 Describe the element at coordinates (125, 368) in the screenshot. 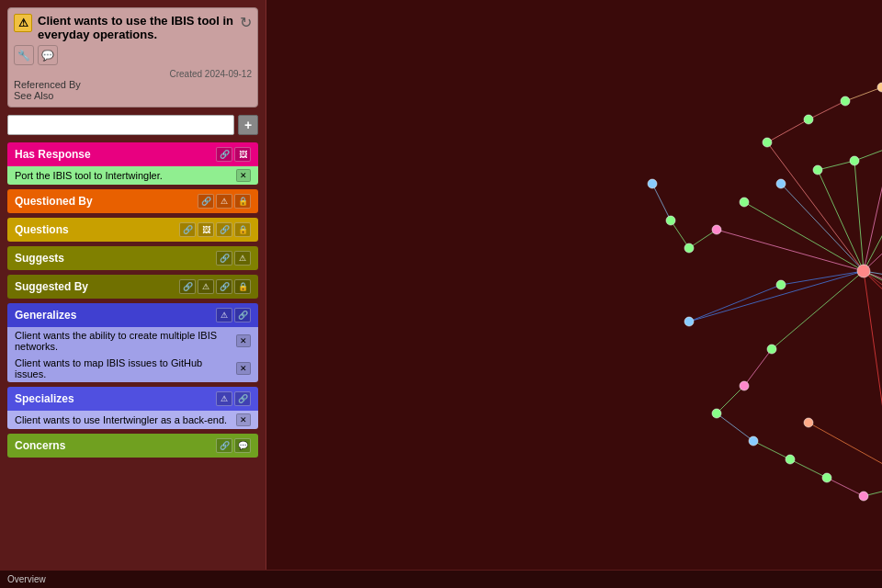

I see `item-text: Client wants to map IBIS issues to GitHu…` at that location.